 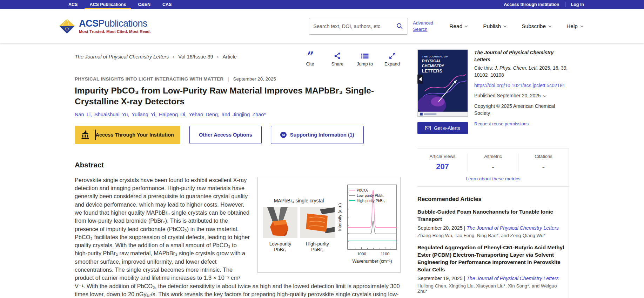 I want to click on logo-tagline: Most Trusted. Most Cited. Most Read., so click(x=115, y=32).